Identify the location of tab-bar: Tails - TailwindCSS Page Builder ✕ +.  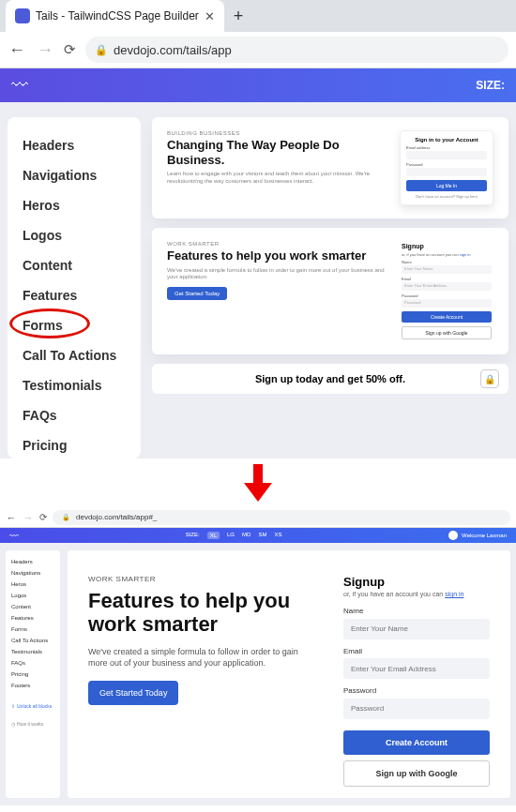
(258, 16).